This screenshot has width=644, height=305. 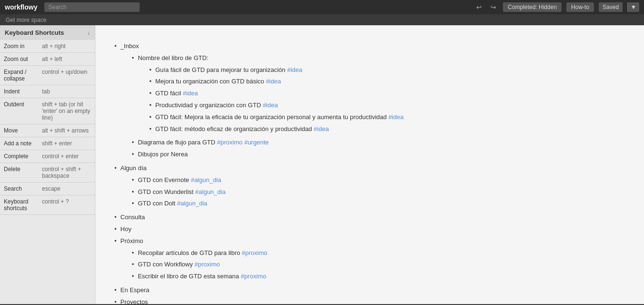 What do you see at coordinates (48, 75) in the screenshot?
I see `shortcut-row: Expand / collapsecontrol + up/down` at bounding box center [48, 75].